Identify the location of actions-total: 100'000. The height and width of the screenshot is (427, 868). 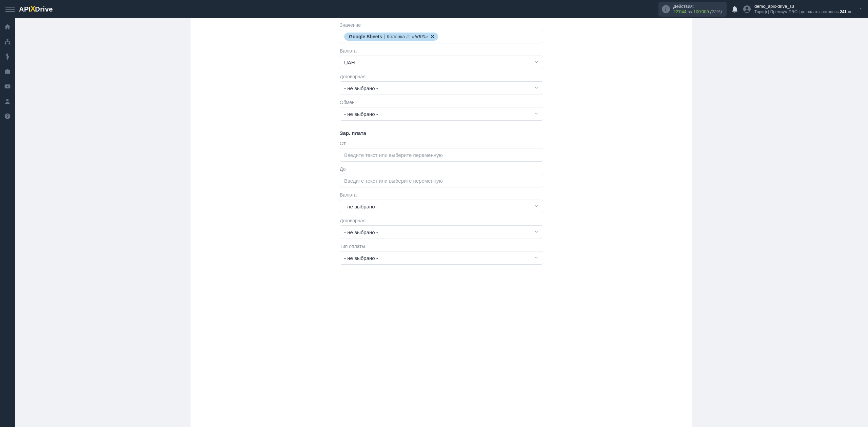
(701, 12).